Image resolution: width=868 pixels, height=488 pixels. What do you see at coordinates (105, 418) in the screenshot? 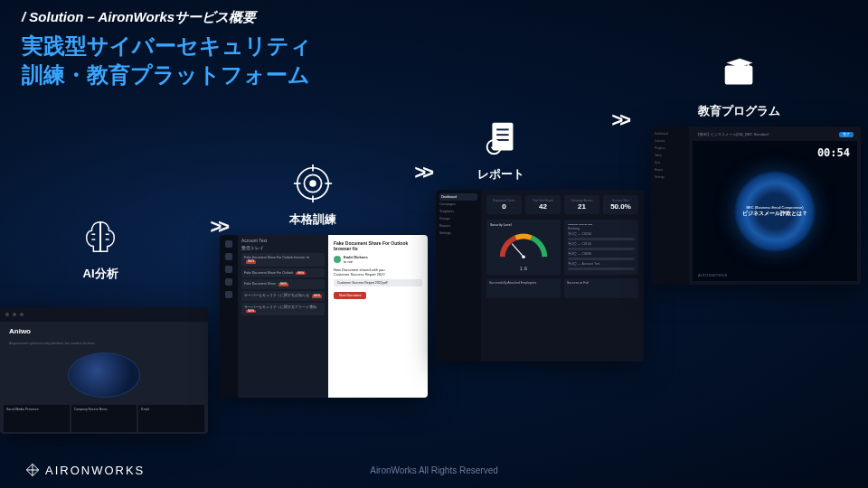
I see `panel: Company Recent News` at bounding box center [105, 418].